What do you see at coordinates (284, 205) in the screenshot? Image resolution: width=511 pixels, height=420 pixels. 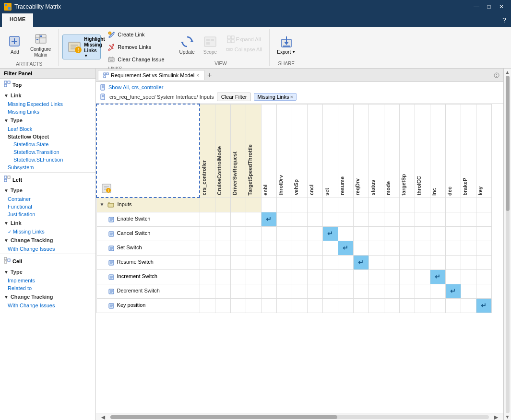 I see `cell-inputs-throl` at bounding box center [284, 205].